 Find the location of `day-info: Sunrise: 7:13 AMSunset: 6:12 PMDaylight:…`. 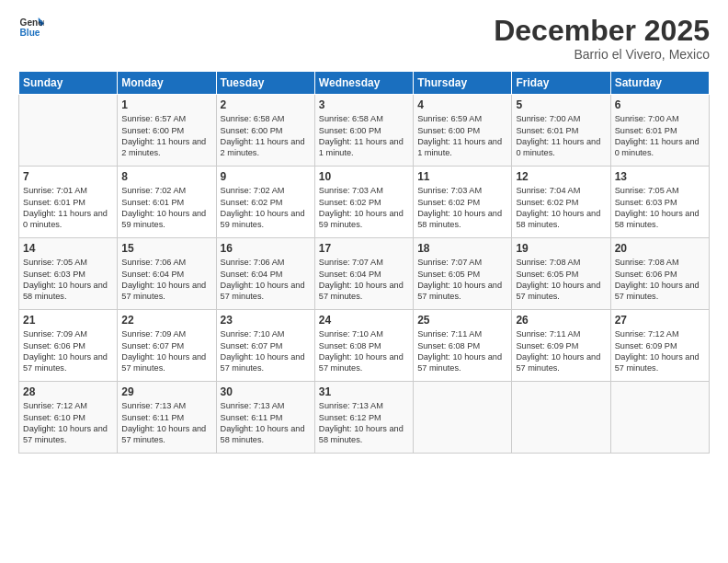

day-info: Sunrise: 7:13 AMSunset: 6:12 PMDaylight:… is located at coordinates (364, 423).